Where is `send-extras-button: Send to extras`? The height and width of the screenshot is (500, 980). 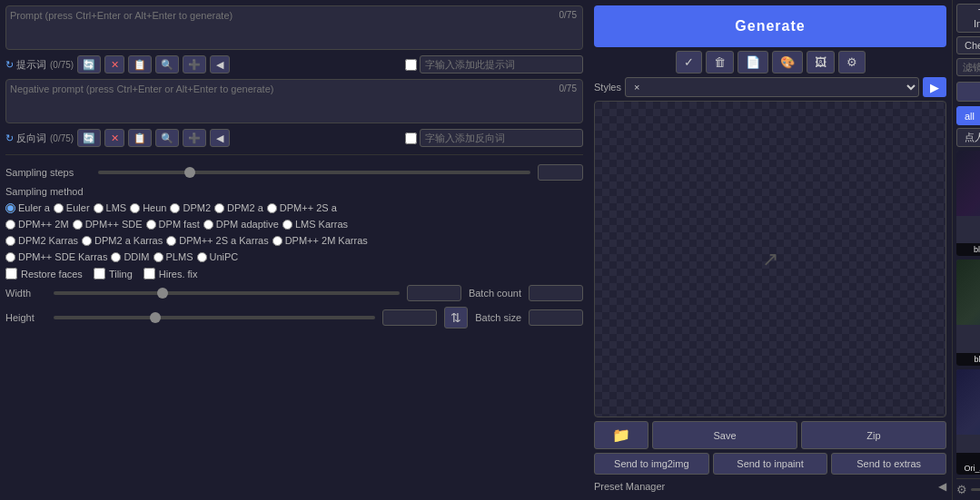
send-extras-button: Send to extras is located at coordinates (888, 464).